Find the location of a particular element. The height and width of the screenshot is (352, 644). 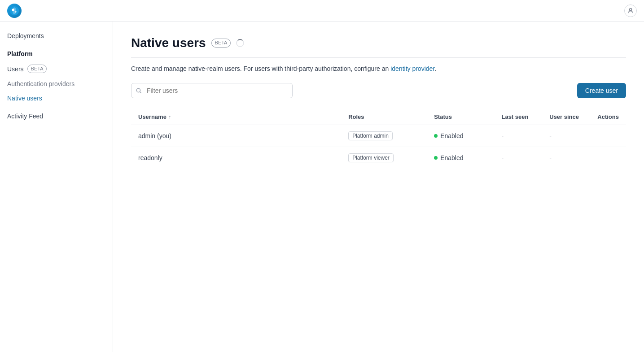

filter-row: Create user is located at coordinates (379, 91).